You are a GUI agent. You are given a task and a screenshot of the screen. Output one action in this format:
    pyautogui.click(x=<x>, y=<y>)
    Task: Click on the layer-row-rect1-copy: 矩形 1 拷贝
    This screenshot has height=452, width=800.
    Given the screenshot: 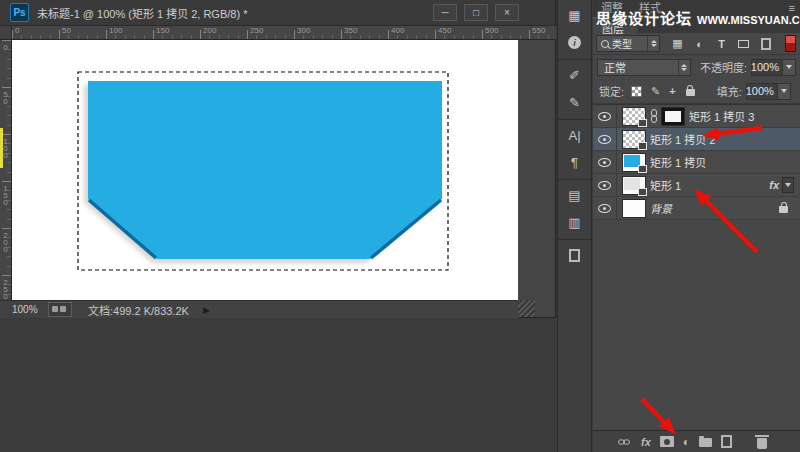 What is the action you would take?
    pyautogui.click(x=696, y=162)
    